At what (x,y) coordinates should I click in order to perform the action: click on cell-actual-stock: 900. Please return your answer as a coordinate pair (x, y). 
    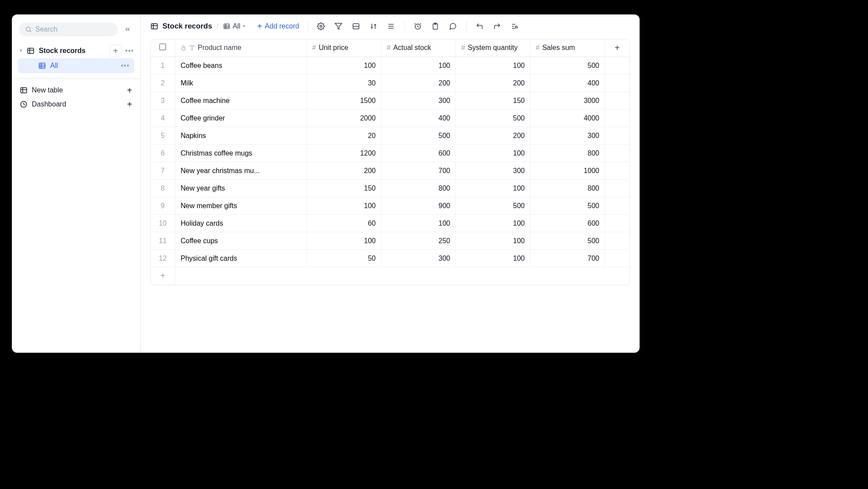
    Looking at the image, I should click on (419, 206).